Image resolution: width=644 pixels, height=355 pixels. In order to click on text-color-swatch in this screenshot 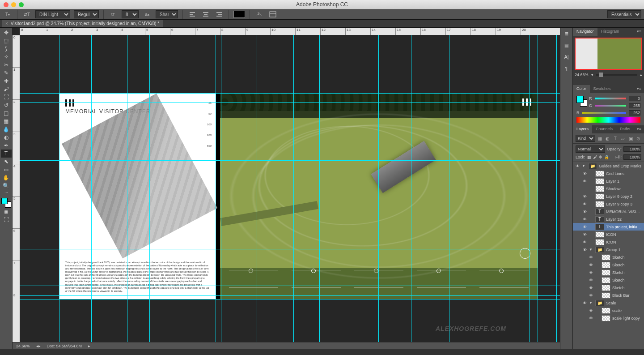, I will do `click(239, 14)`.